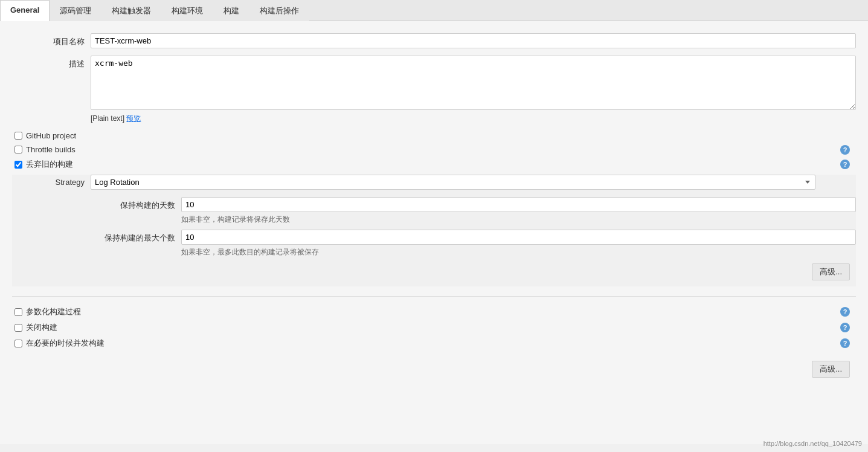 The width and height of the screenshot is (868, 452). Describe the element at coordinates (279, 11) in the screenshot. I see `tab-post: 构建后操作` at that location.